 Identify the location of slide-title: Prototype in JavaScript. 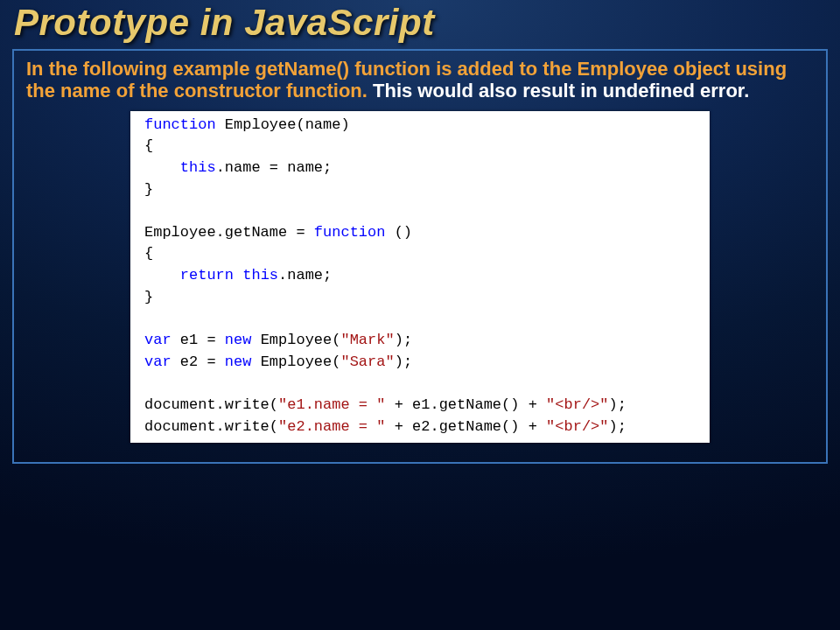
(420, 22).